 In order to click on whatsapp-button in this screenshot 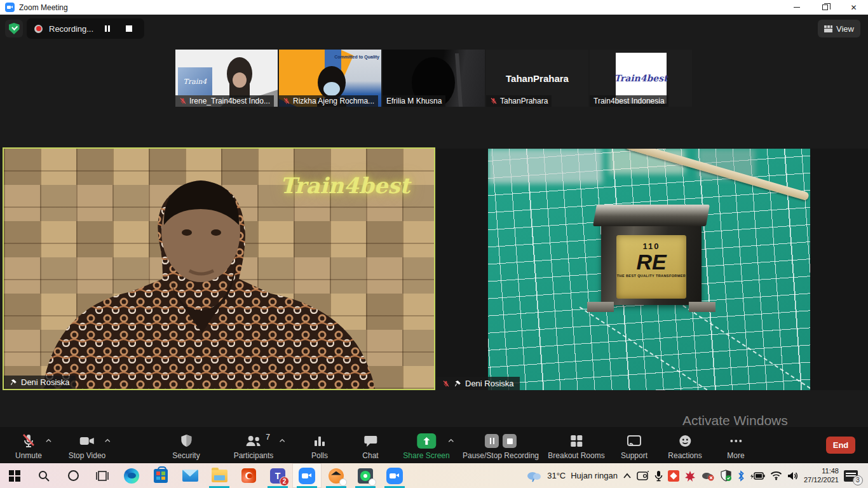, I will do `click(365, 475)`.